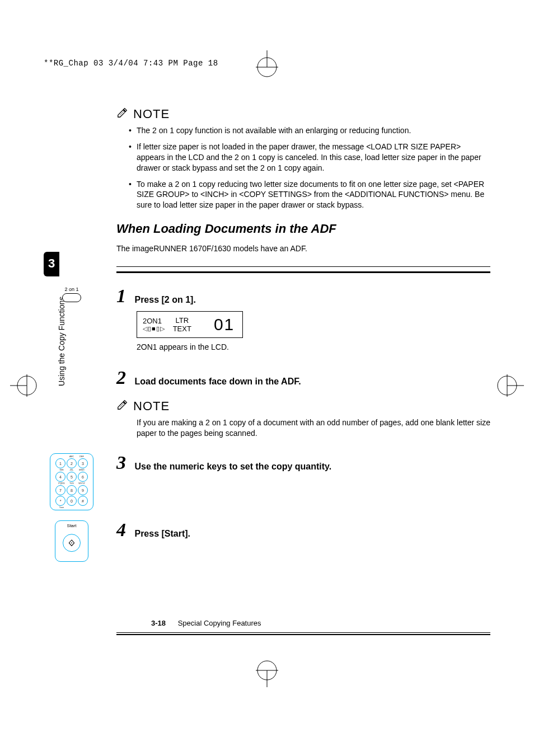 This screenshot has width=534, height=756. Describe the element at coordinates (82, 483) in the screenshot. I see `key-sublabel: WXYZ` at that location.